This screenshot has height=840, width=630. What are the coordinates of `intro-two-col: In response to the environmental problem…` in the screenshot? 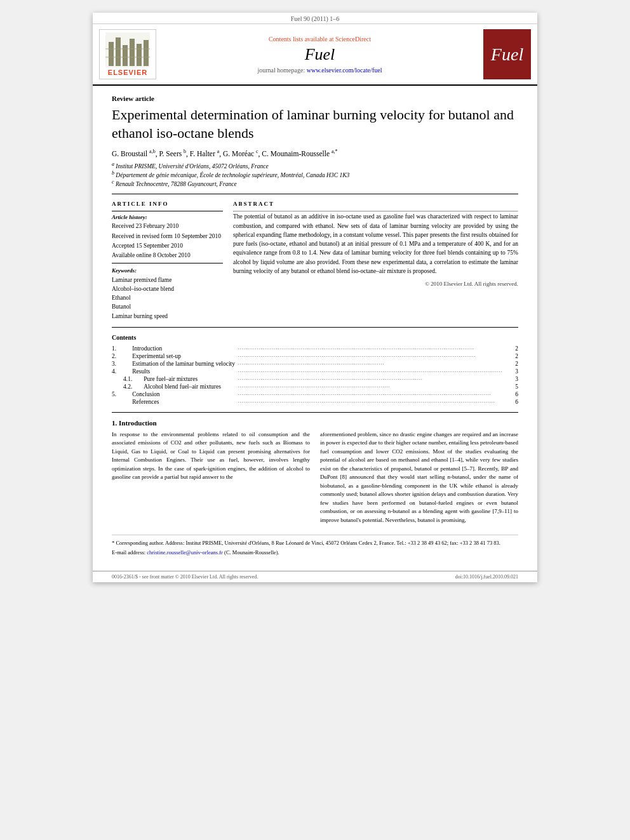 It's located at (315, 480).